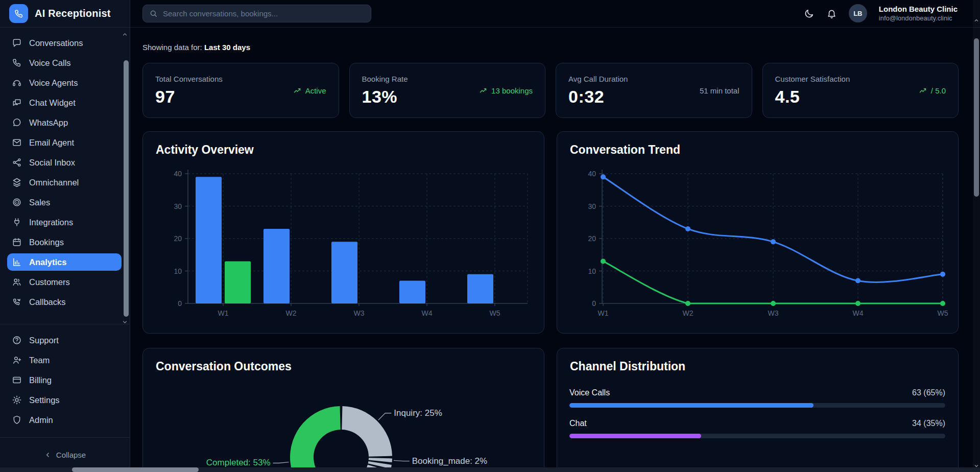 The height and width of the screenshot is (472, 980). What do you see at coordinates (125, 322) in the screenshot?
I see `chevron-down-icon` at bounding box center [125, 322].